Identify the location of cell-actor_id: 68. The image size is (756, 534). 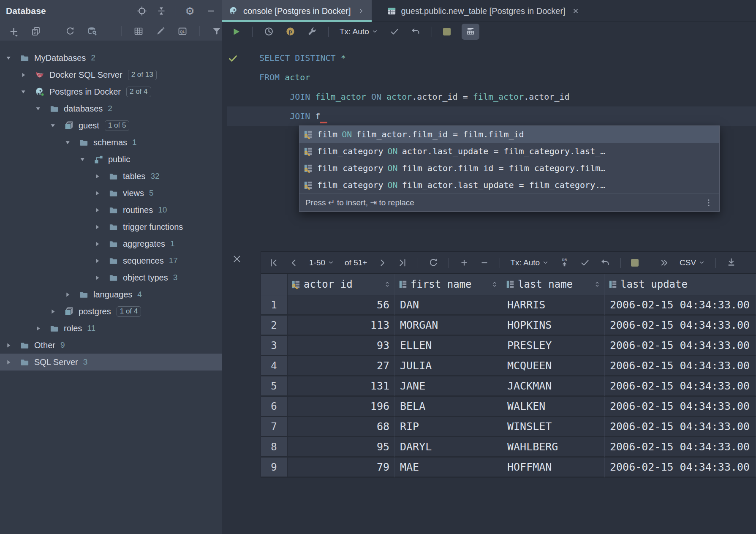
(341, 427).